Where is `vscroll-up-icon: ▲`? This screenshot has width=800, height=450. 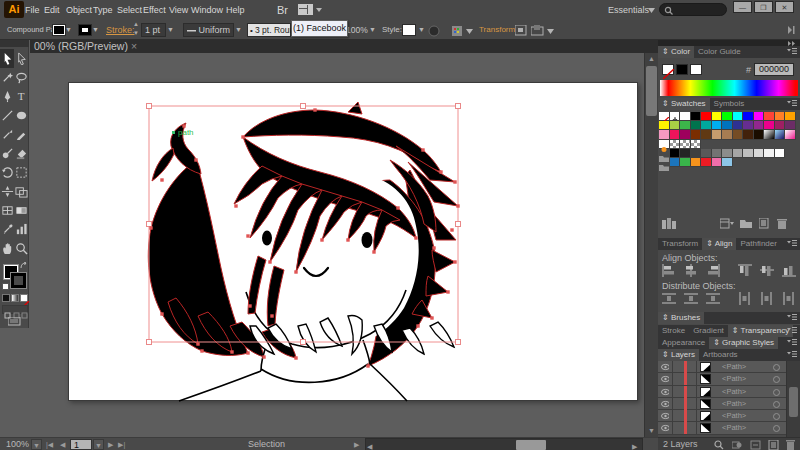
vscroll-up-icon: ▲ is located at coordinates (652, 58).